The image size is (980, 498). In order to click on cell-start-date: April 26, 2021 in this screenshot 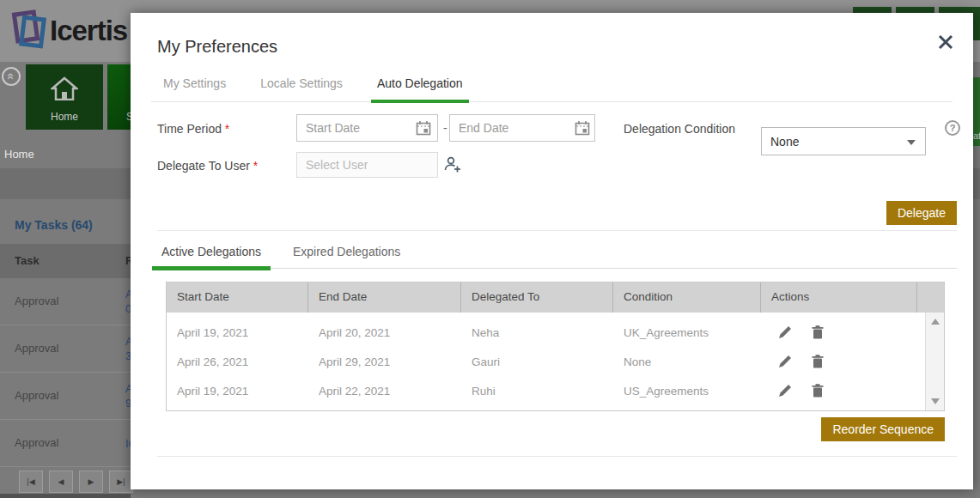, I will do `click(237, 362)`.